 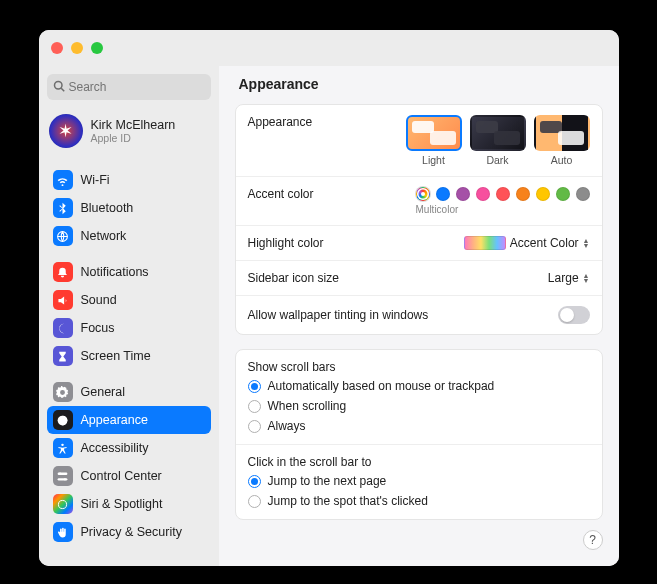 What do you see at coordinates (544, 243) in the screenshot?
I see `highlight-value: Accent Color` at bounding box center [544, 243].